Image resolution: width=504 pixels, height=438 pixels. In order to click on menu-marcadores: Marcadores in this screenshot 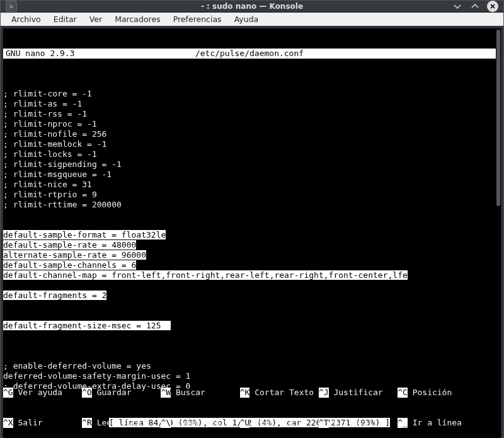, I will do `click(137, 19)`.